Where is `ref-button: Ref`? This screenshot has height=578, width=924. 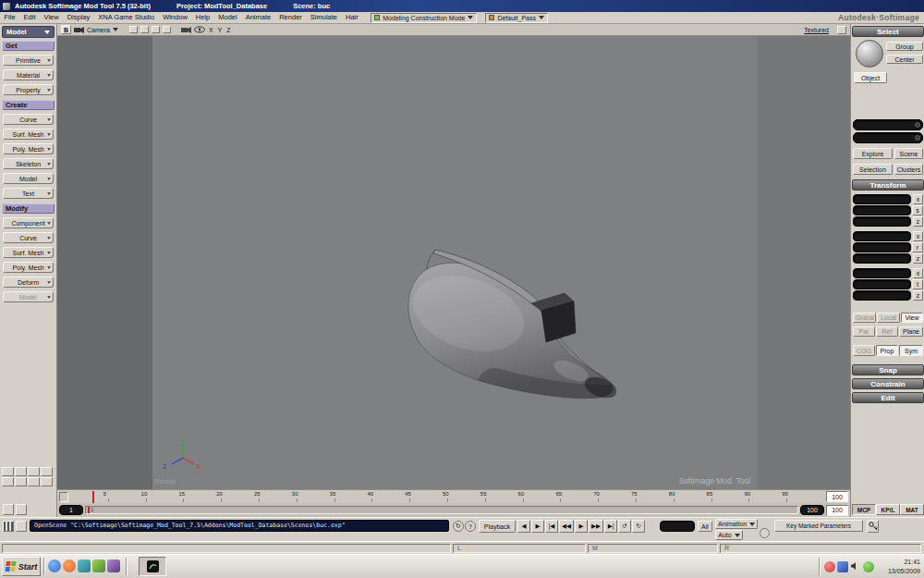 ref-button: Ref is located at coordinates (887, 331).